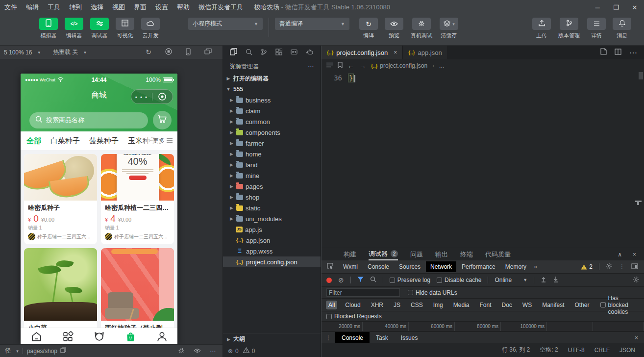 Image resolution: width=644 pixels, height=357 pixels. What do you see at coordinates (329, 280) in the screenshot?
I see `record-button` at bounding box center [329, 280].